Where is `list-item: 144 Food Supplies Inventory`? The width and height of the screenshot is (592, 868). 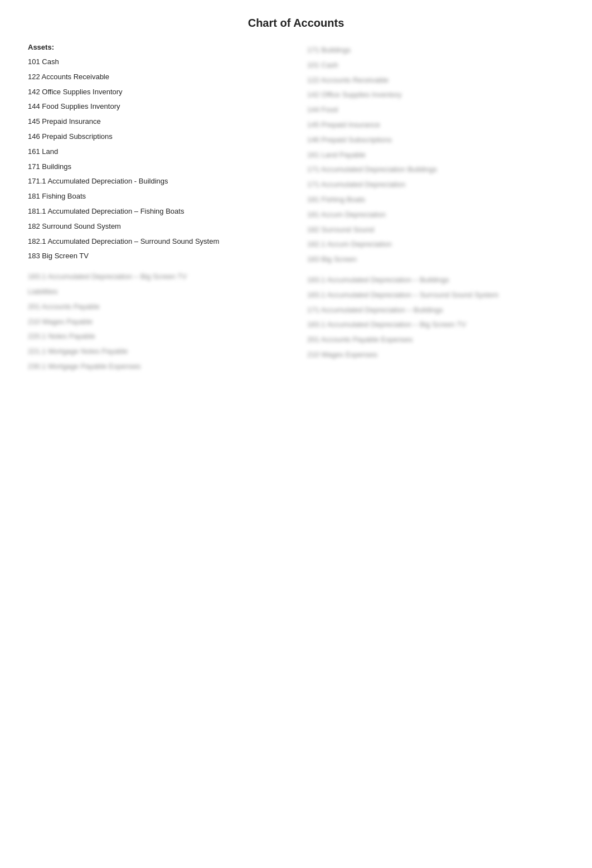 list-item: 144 Food Supplies Inventory is located at coordinates (156, 107).